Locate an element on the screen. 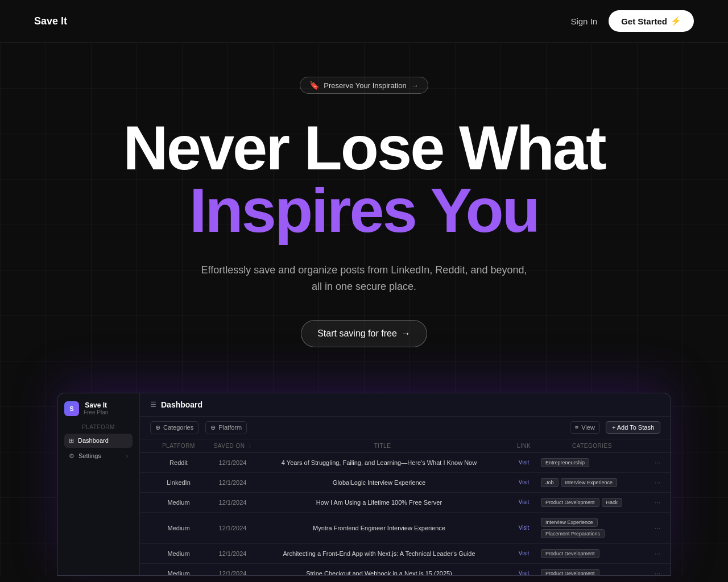  cell-platform: LinkedIn is located at coordinates (179, 483).